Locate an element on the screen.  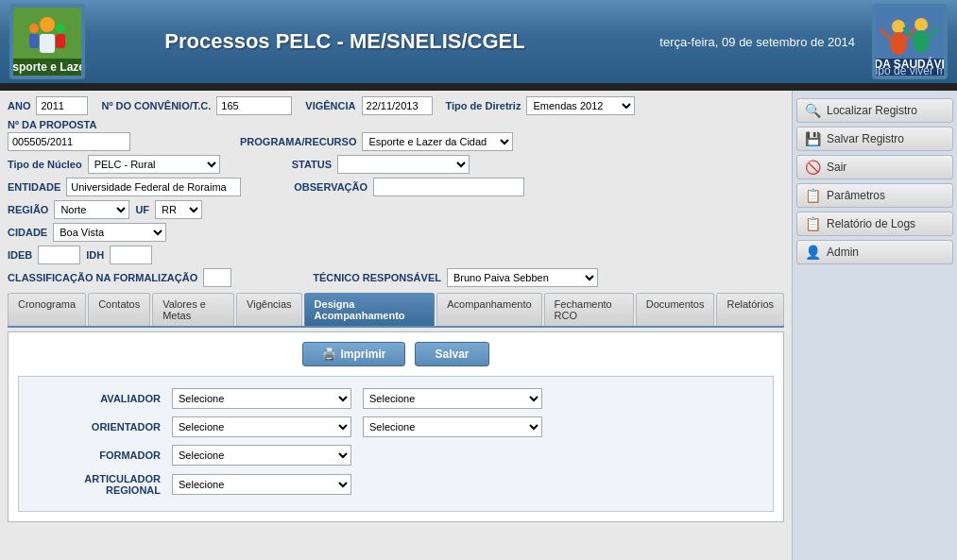
svg-text: É tempo de viver melhor is located at coordinates (910, 70).